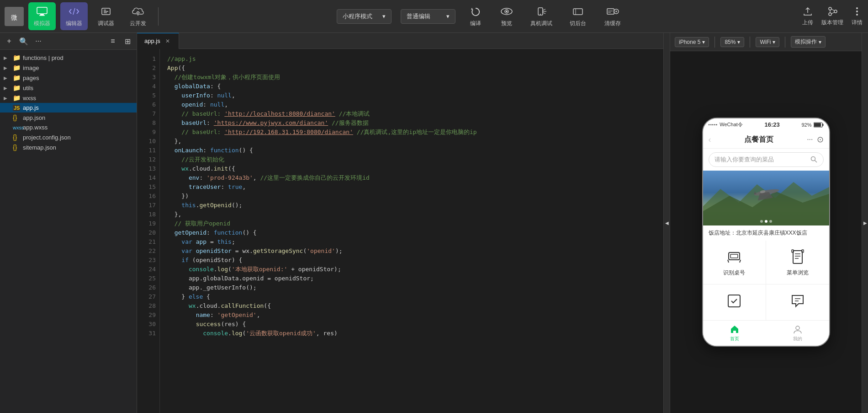  What do you see at coordinates (613, 16) in the screenshot?
I see `clear-cache-btn: 清缓存` at bounding box center [613, 16].